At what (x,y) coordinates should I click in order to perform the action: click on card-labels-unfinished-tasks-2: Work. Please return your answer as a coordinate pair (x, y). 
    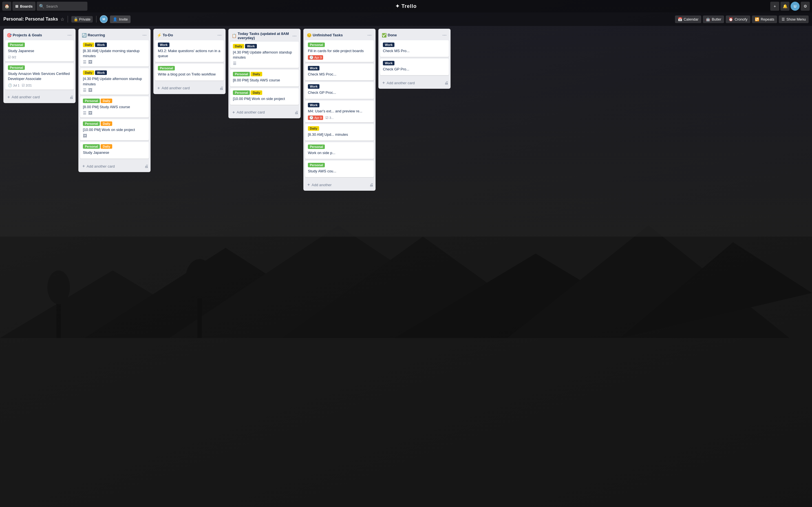
    Looking at the image, I should click on (340, 87).